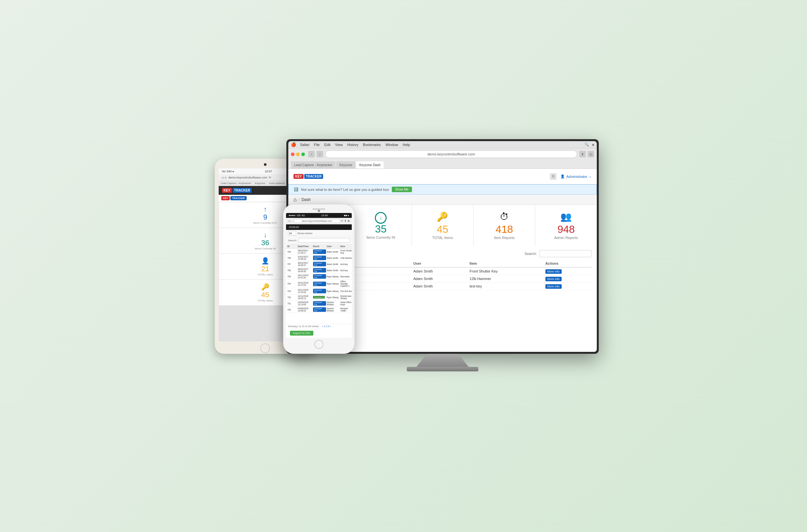 This screenshot has height=532, width=807. What do you see at coordinates (346, 284) in the screenshot?
I see `phone-row-item: Office Storage Cabinet 3` at bounding box center [346, 284].